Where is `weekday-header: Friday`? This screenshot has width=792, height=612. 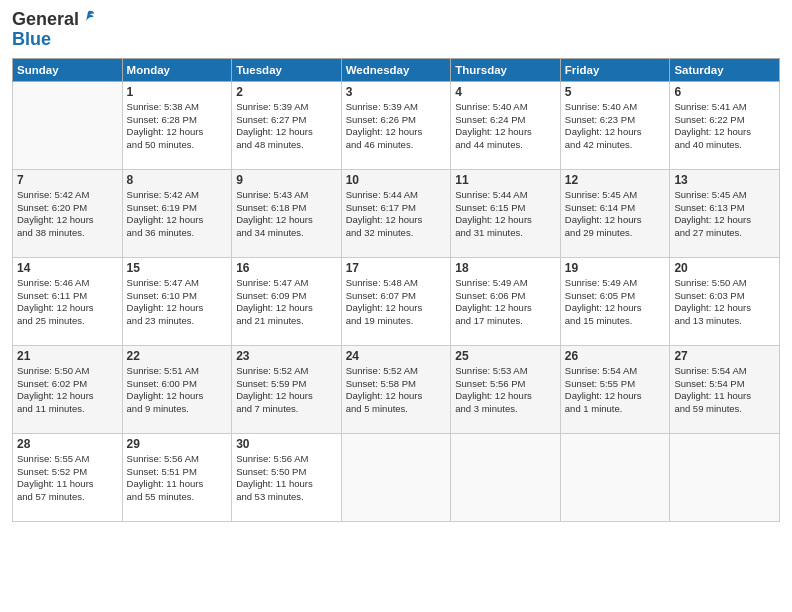 weekday-header: Friday is located at coordinates (615, 70).